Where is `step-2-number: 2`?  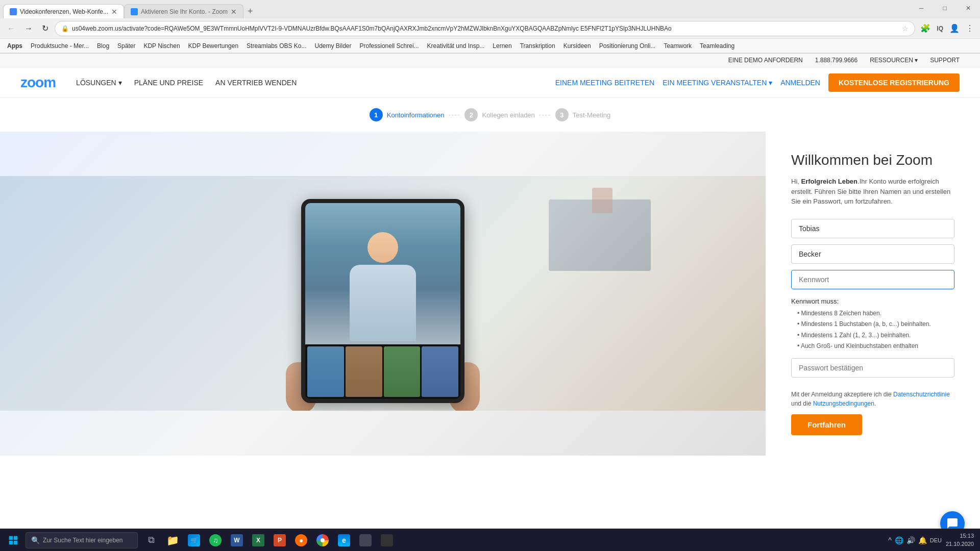 step-2-number: 2 is located at coordinates (471, 115).